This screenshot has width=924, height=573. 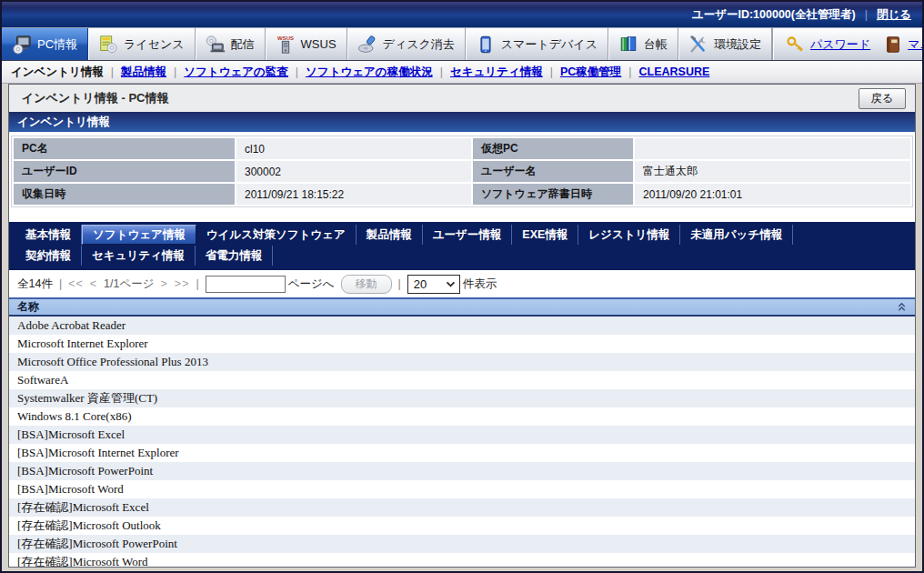 What do you see at coordinates (462, 73) in the screenshot?
I see `sub-nav: インベントリ情報 |製品情報|ソフトウェアの監査|ソフトウェアの稼働状況|セキュ…` at bounding box center [462, 73].